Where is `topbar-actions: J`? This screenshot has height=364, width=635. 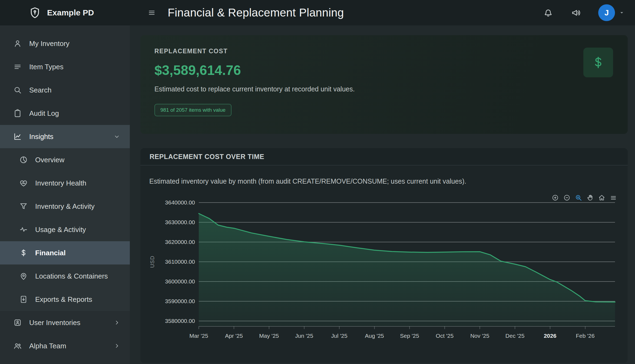
topbar-actions: J is located at coordinates (589, 13).